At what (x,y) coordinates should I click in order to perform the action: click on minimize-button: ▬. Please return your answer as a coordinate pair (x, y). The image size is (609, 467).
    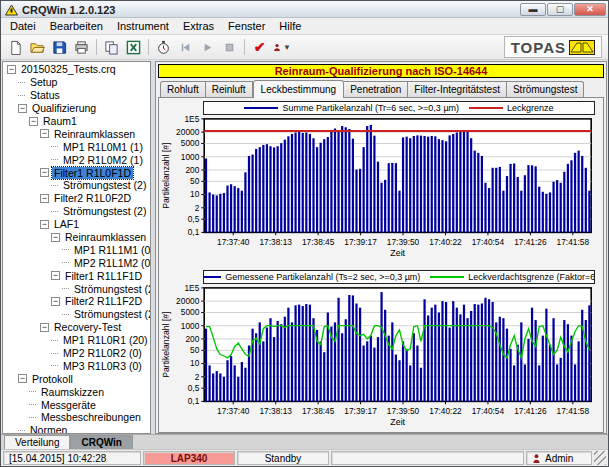
    Looking at the image, I should click on (533, 10).